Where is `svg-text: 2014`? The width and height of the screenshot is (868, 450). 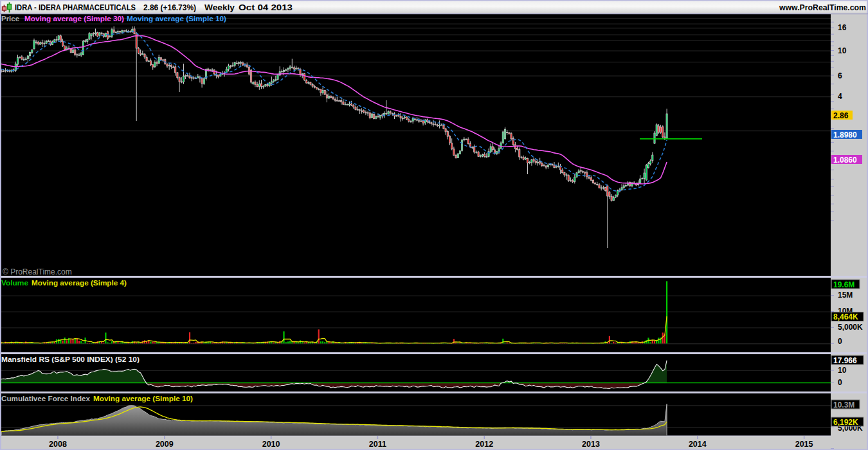 svg-text: 2014 is located at coordinates (698, 444).